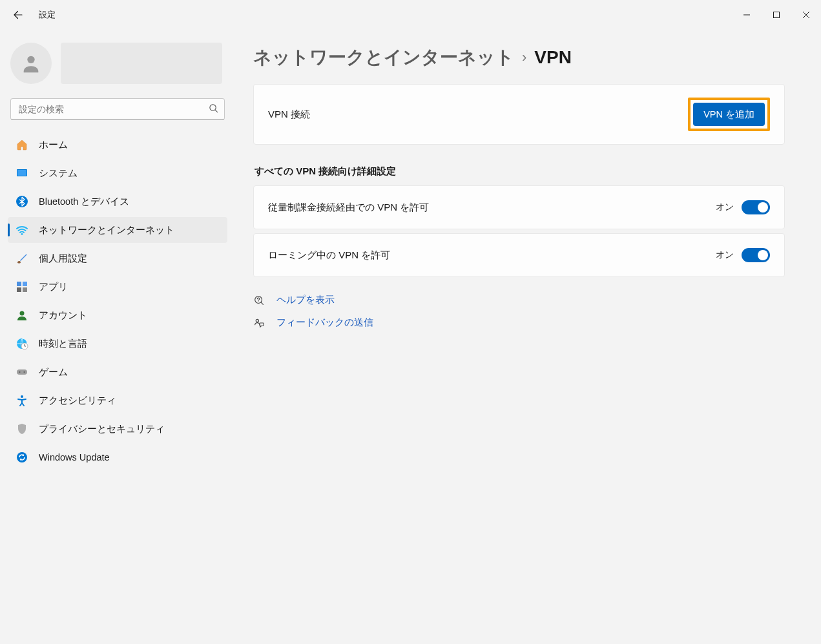  Describe the element at coordinates (118, 145) in the screenshot. I see `sidebar-item-home: ホーム` at that location.